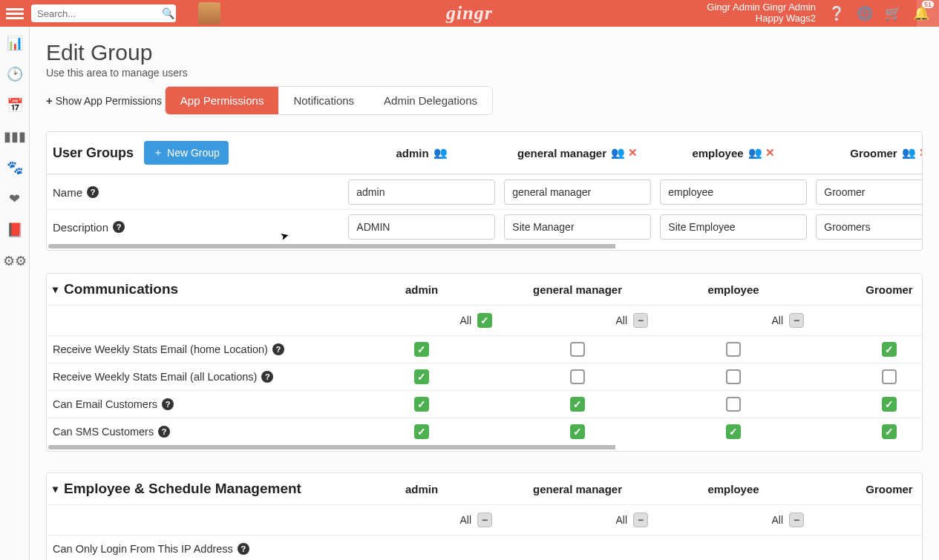  I want to click on user-name: Gingr Admin Gingr Admin, so click(762, 7).